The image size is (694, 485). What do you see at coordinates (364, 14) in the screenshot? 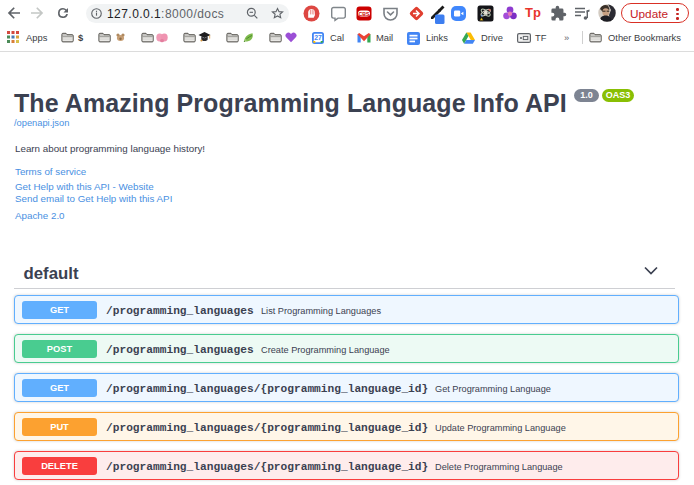
I see `svg-text: CBS` at bounding box center [364, 14].